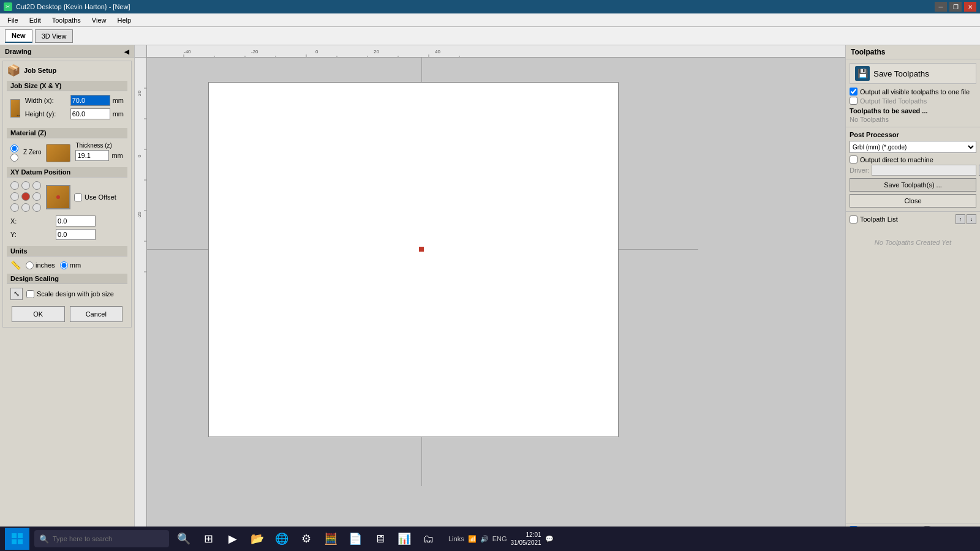 The height and width of the screenshot is (551, 980). I want to click on post-processor-select: Grbl (mm) (*.gcode) Grbl (inch) (*.gcode…, so click(913, 147).